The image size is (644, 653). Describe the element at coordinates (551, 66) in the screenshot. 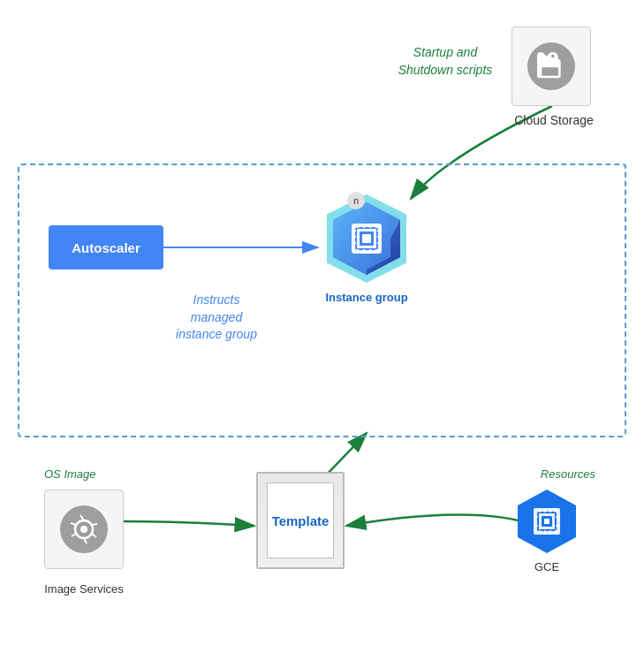

I see `cloud-storage-icon` at that location.